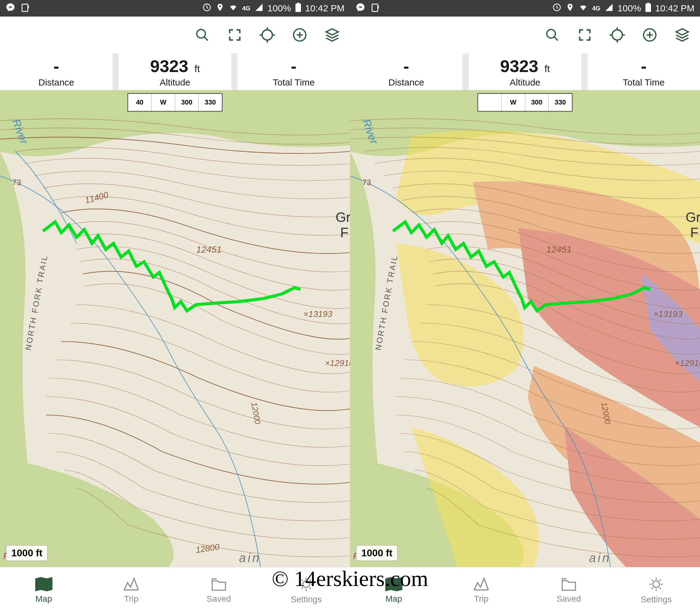 Image resolution: width=700 pixels, height=613 pixels. I want to click on nav-settings: Settings, so click(657, 590).